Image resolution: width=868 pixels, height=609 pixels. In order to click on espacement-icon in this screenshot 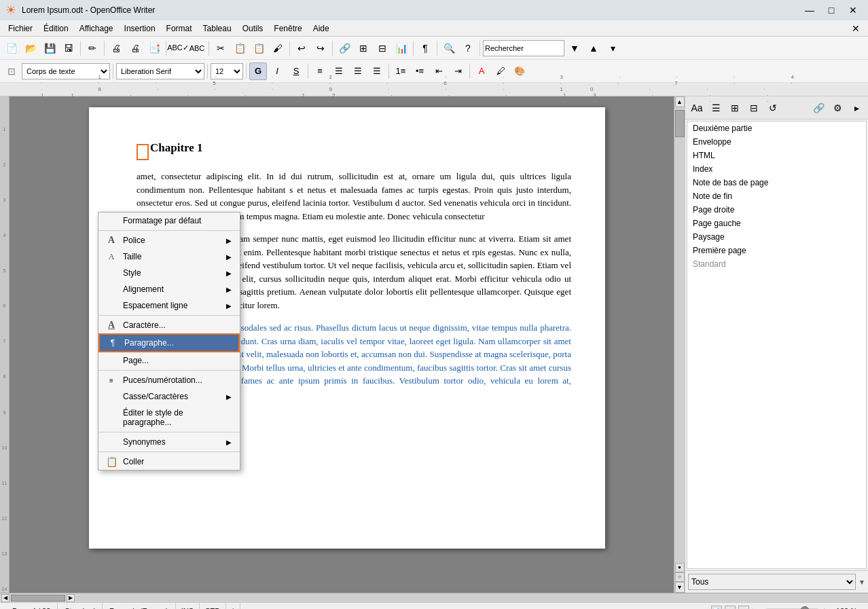, I will do `click(111, 306)`.